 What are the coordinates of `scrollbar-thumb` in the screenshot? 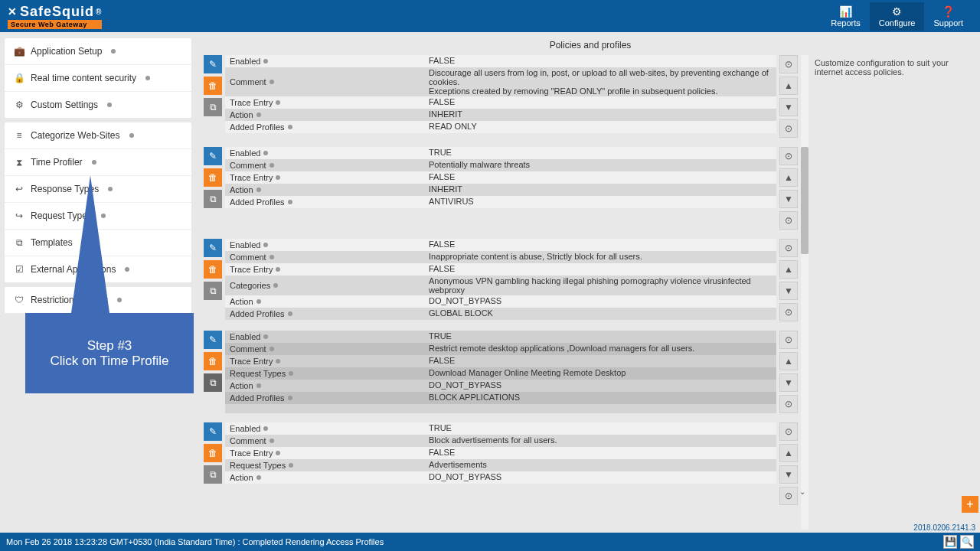 It's located at (805, 201).